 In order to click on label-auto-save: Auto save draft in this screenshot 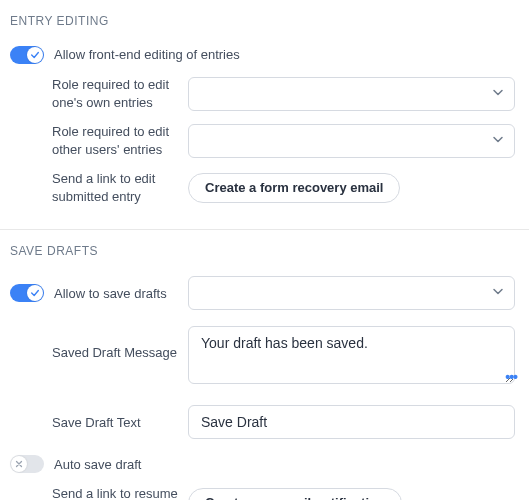, I will do `click(98, 465)`.